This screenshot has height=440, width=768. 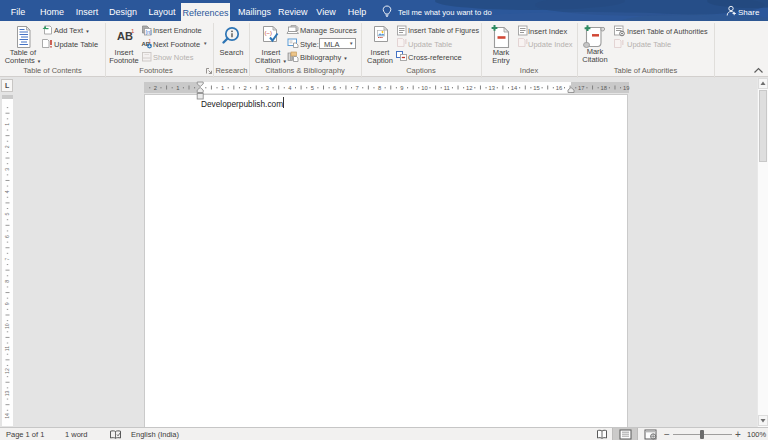 I want to click on svg-text: 15, so click(x=536, y=88).